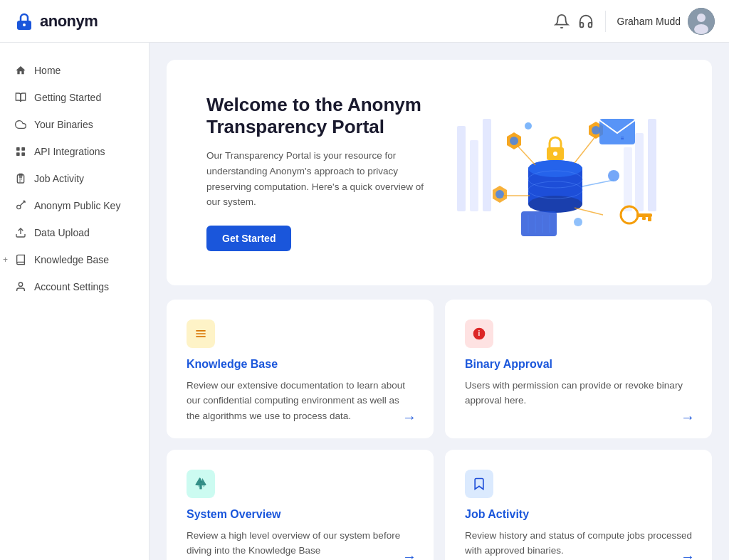 The width and height of the screenshot is (729, 560). What do you see at coordinates (59, 179) in the screenshot?
I see `sidebar-label-job-activity: Job Activity` at bounding box center [59, 179].